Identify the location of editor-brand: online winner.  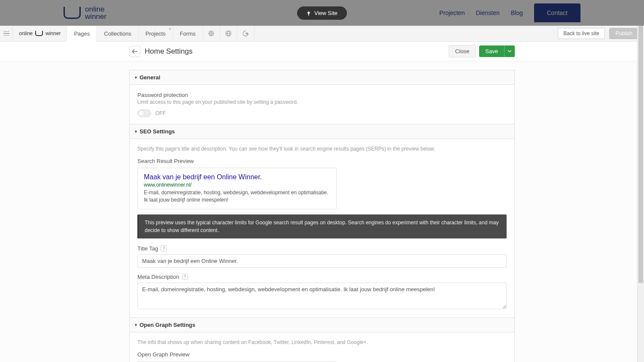
(40, 33).